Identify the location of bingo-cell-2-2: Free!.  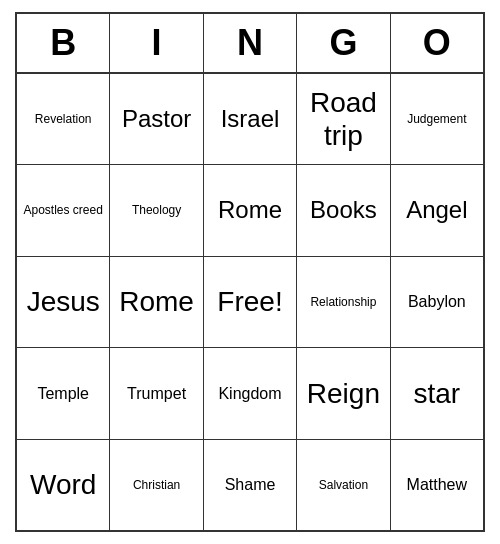
(250, 302).